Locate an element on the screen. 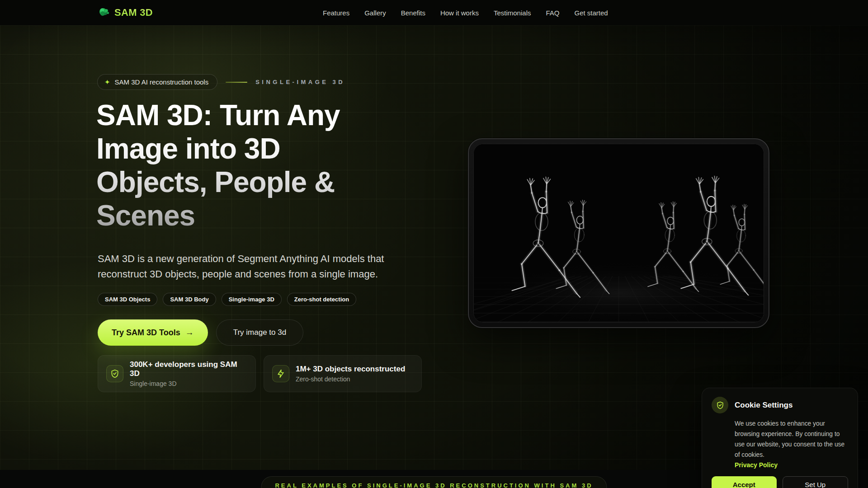 This screenshot has width=868, height=488. brand-logo: SAM 3D is located at coordinates (126, 13).